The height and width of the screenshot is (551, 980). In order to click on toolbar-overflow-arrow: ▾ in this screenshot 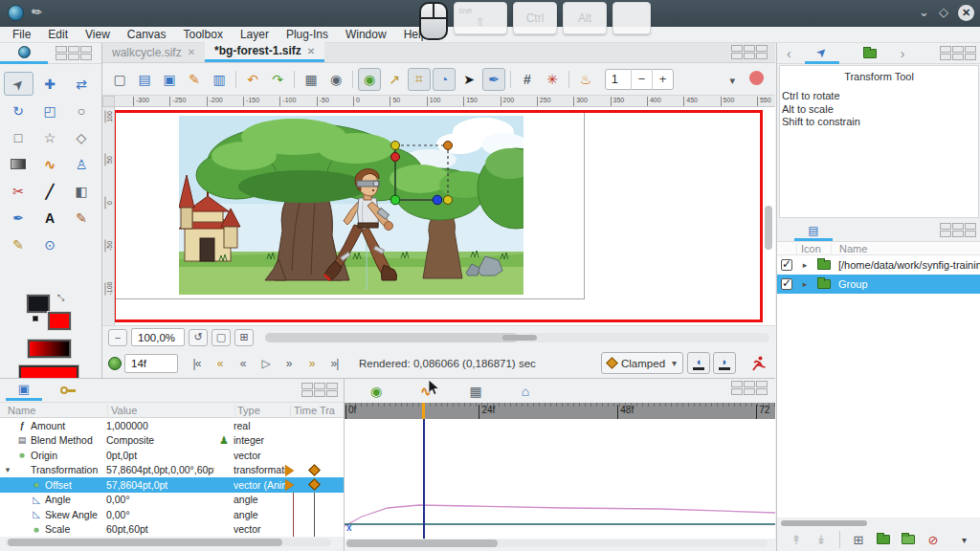, I will do `click(732, 80)`.